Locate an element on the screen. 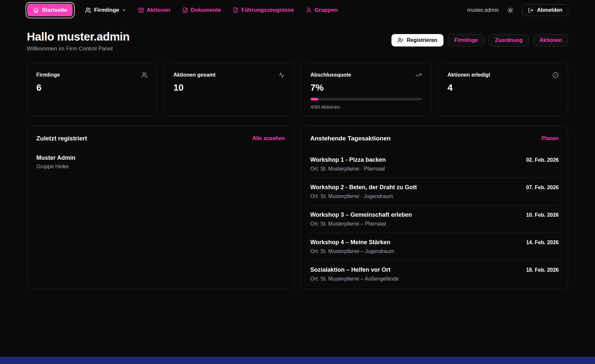 The image size is (595, 364). nav-item-label: Startseite is located at coordinates (54, 10).